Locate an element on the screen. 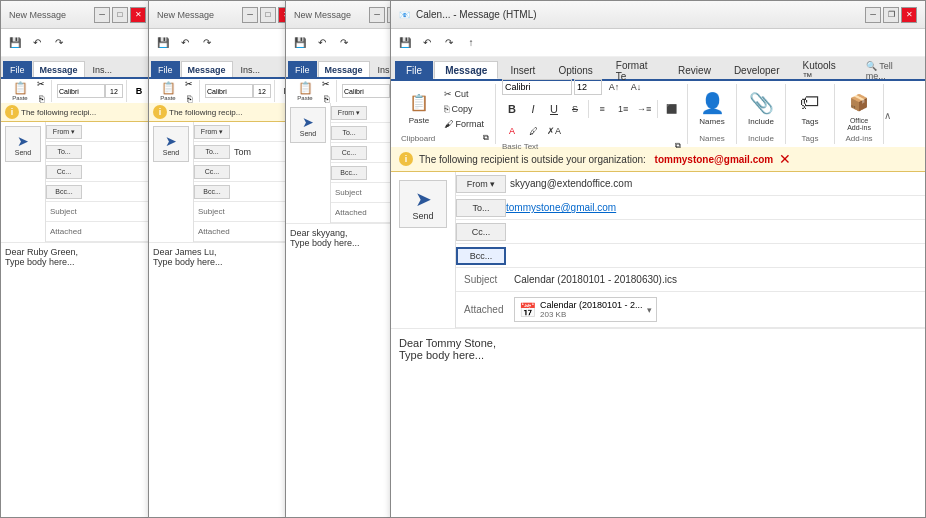 Image resolution: width=926 pixels, height=518 pixels. cc-btn-1: Cc... is located at coordinates (64, 172).